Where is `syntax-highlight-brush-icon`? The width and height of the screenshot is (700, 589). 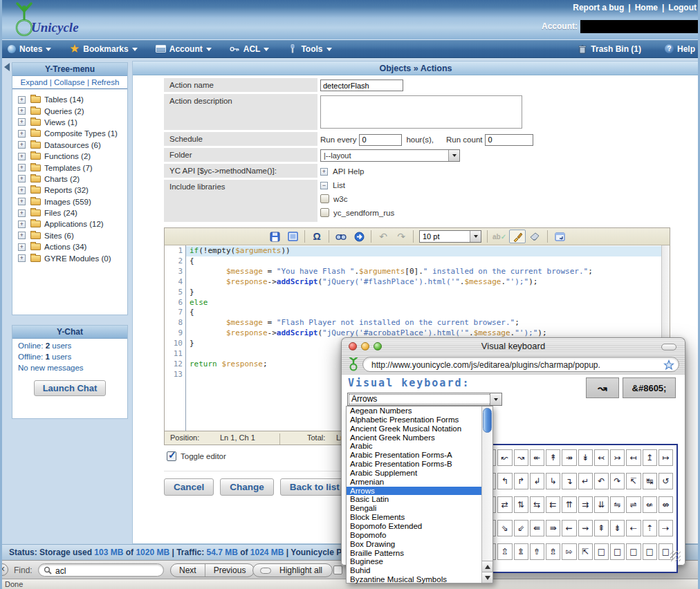
syntax-highlight-brush-icon is located at coordinates (517, 236).